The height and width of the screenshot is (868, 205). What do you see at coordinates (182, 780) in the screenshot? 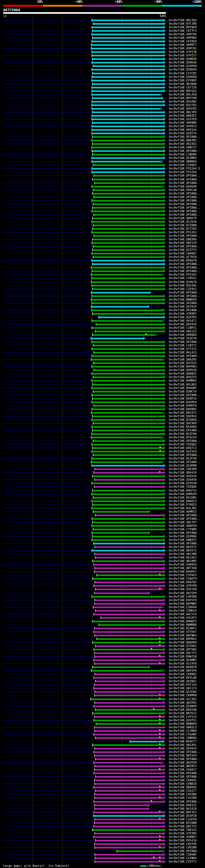
I see `hit-label: UniRef100_C6DGR1` at bounding box center [182, 780].